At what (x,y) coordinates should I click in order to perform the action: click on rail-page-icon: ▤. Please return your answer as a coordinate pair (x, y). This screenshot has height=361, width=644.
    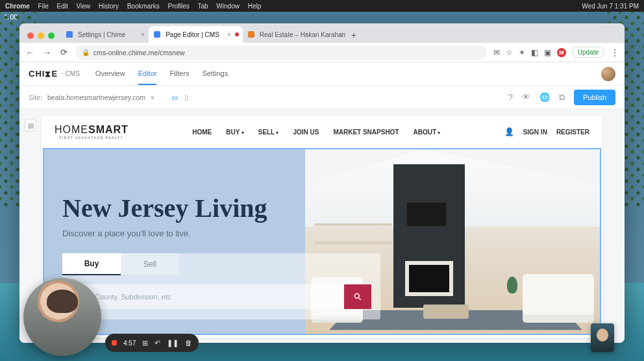
    Looking at the image, I should click on (31, 125).